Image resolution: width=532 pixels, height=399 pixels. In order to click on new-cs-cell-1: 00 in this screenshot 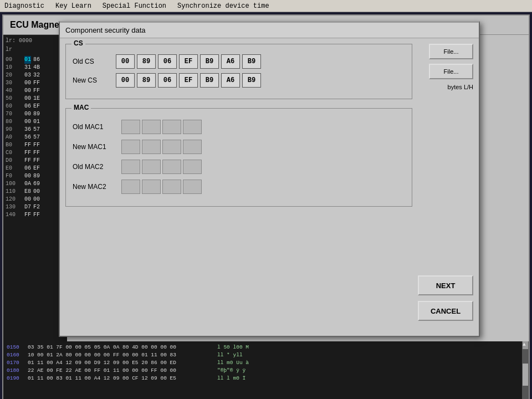, I will do `click(125, 80)`.